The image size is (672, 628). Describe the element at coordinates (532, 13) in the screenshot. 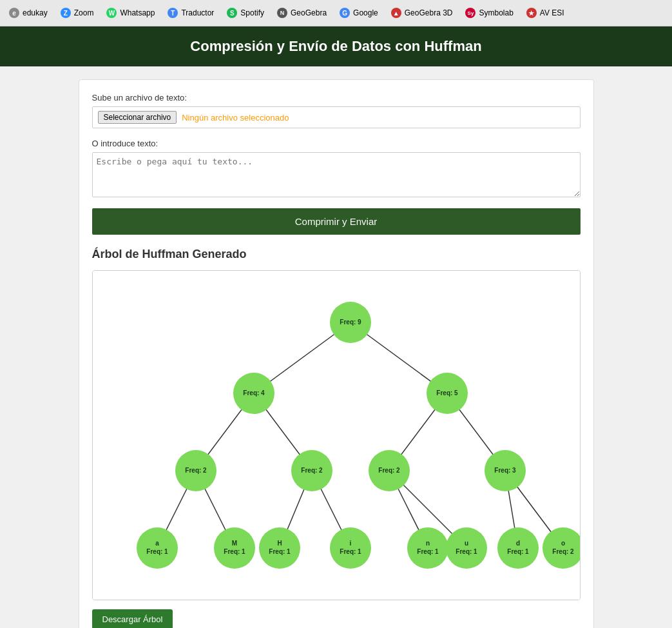

I see `avesi-icon: ★` at that location.